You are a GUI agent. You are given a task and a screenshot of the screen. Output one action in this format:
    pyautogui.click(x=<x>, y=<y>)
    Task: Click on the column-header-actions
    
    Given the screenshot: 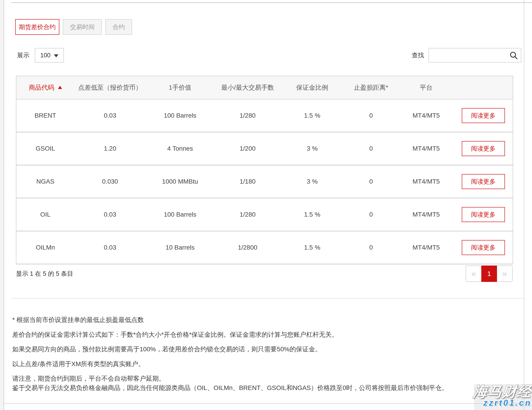 What is the action you would take?
    pyautogui.click(x=483, y=88)
    